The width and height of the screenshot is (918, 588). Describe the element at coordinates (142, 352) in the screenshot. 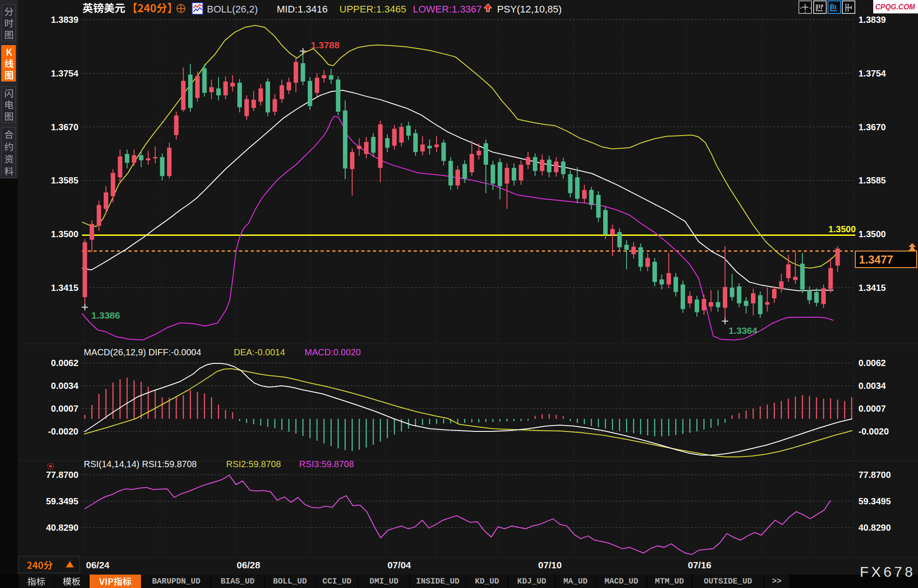

I see `svg-text: MACD(26,12,9) DIFF:-0.0004` at that location.